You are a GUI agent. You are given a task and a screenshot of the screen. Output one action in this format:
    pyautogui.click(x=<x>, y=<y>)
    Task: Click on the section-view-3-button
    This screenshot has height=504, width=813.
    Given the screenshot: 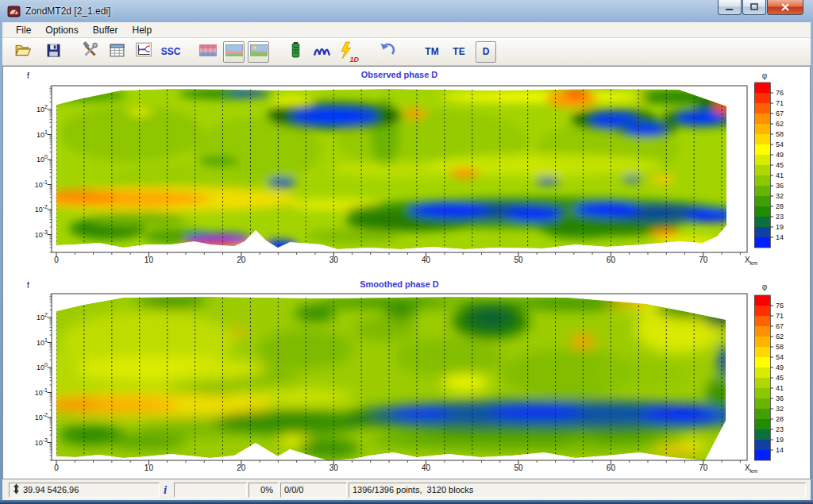 What is the action you would take?
    pyautogui.click(x=259, y=52)
    